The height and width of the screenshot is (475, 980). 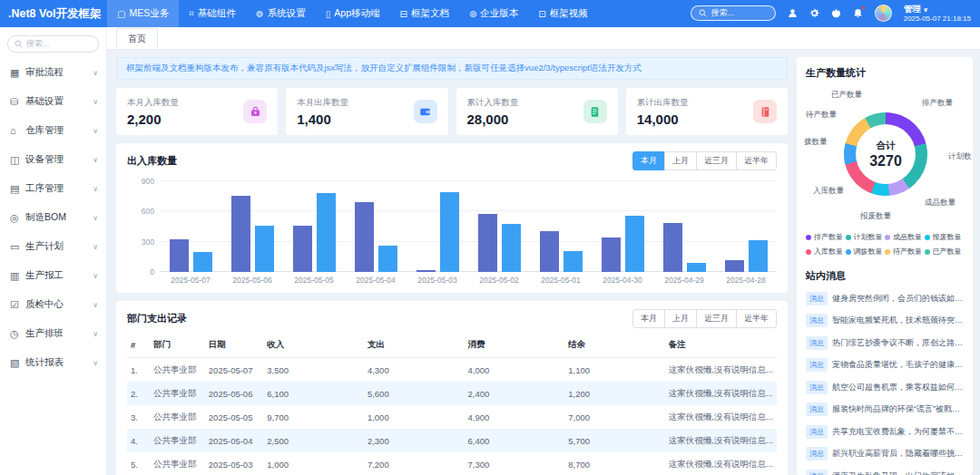 I want to click on bar-group, so click(x=684, y=227).